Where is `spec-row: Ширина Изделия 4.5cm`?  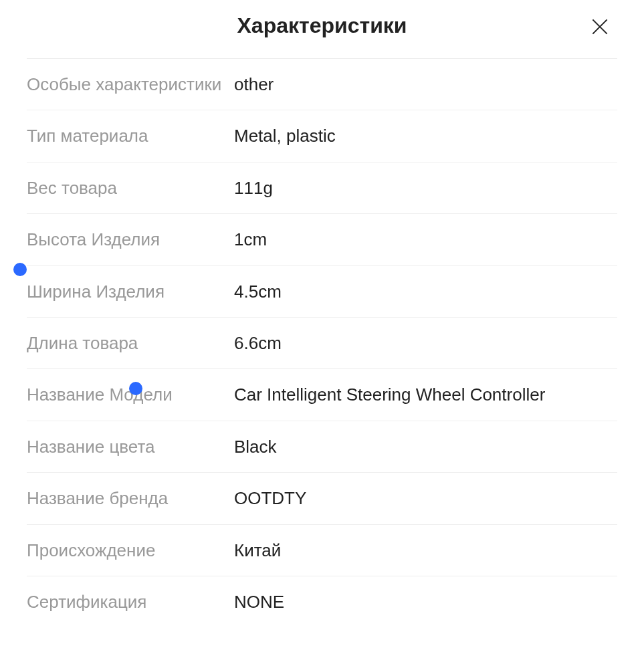
spec-row: Ширина Изделия 4.5cm is located at coordinates (322, 292).